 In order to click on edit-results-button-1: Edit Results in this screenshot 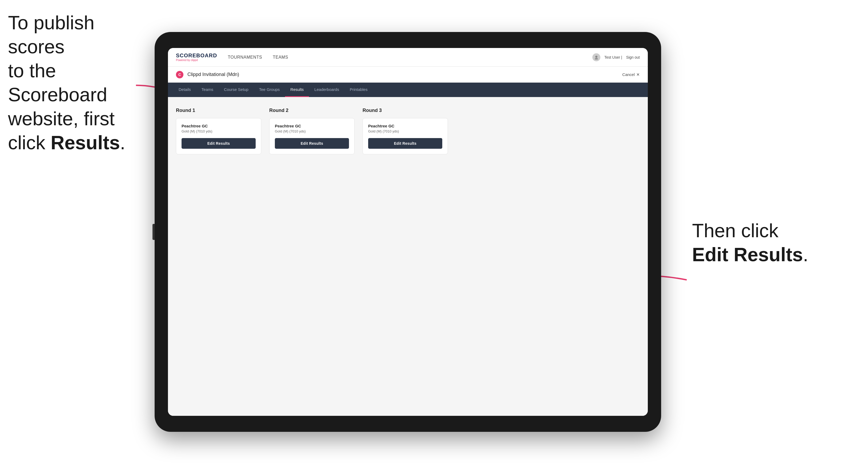, I will do `click(219, 144)`.